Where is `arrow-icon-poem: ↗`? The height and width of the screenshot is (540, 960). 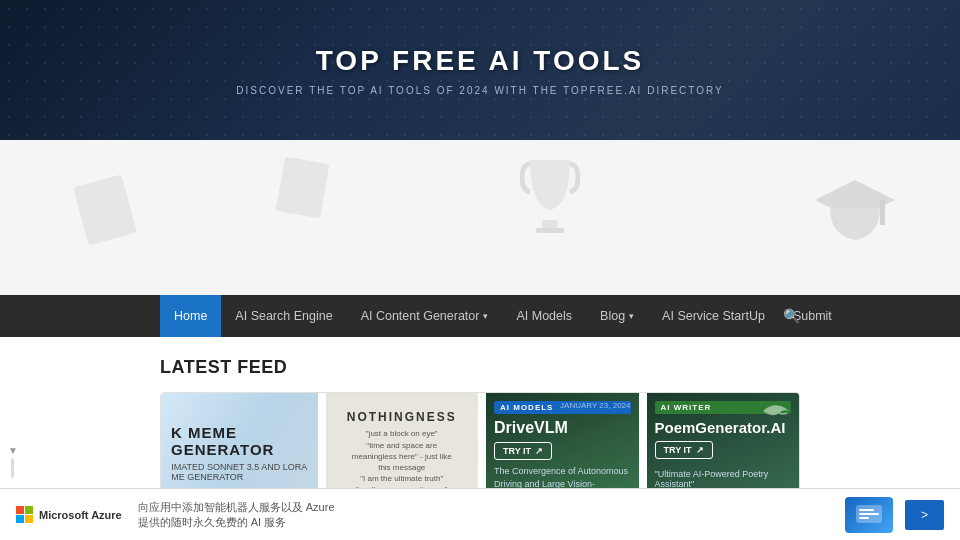 arrow-icon-poem: ↗ is located at coordinates (700, 450).